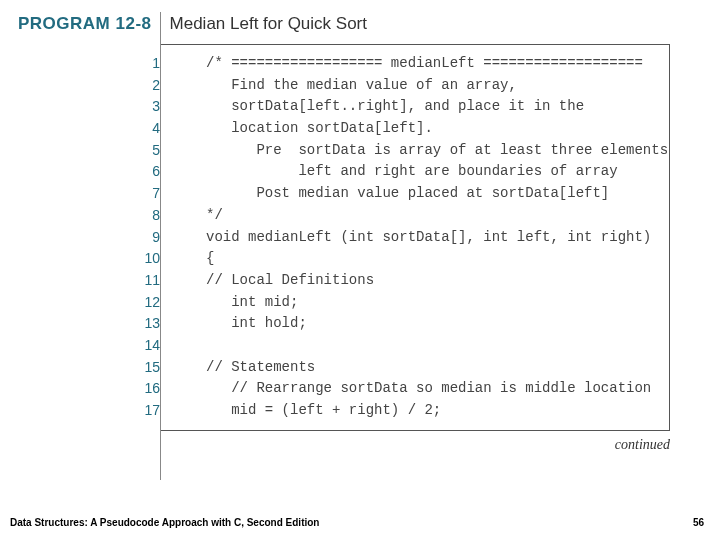  I want to click on continued-label: continued, so click(335, 445).